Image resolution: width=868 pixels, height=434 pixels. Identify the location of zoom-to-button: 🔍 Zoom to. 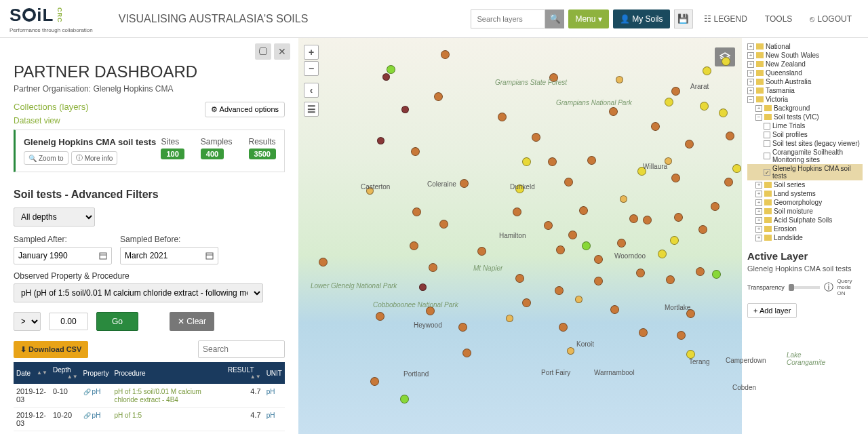
(46, 158).